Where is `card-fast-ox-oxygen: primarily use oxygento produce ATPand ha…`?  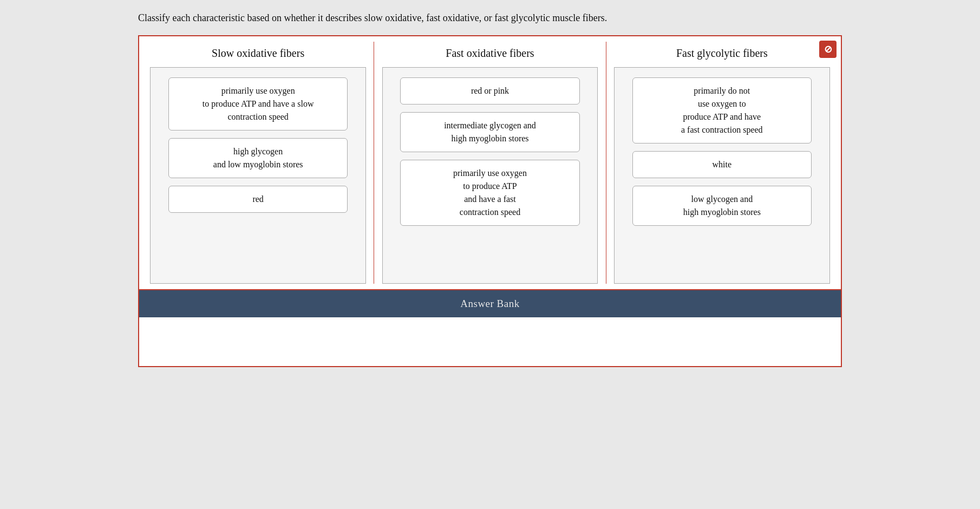 card-fast-ox-oxygen: primarily use oxygento produce ATPand ha… is located at coordinates (490, 193).